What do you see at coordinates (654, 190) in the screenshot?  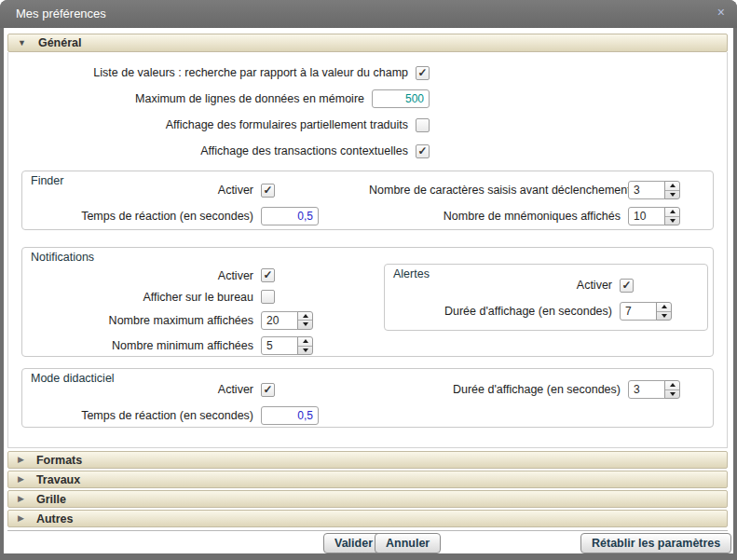 I see `finder-caracteres-spinner` at bounding box center [654, 190].